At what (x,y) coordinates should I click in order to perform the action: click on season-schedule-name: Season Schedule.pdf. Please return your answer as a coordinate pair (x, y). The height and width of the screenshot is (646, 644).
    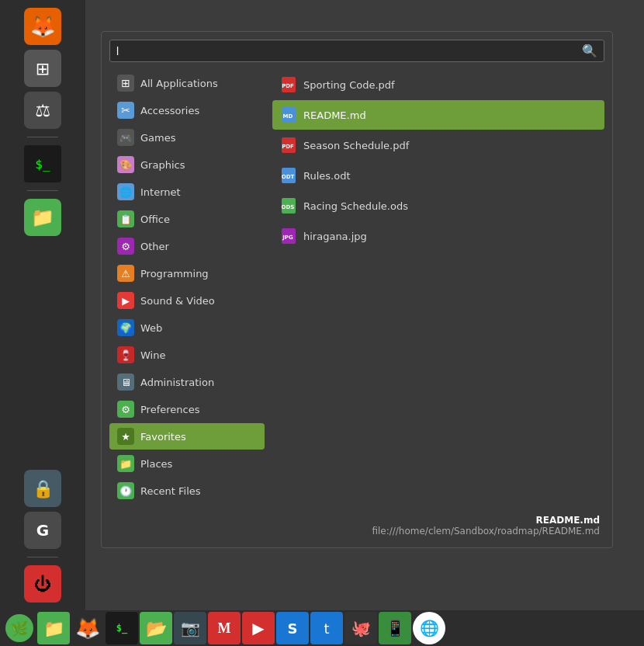
    Looking at the image, I should click on (356, 146).